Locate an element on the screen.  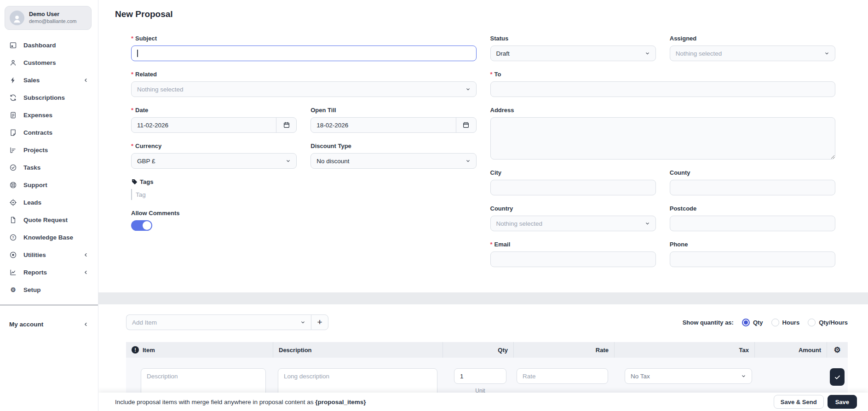
item-rate-input is located at coordinates (562, 376).